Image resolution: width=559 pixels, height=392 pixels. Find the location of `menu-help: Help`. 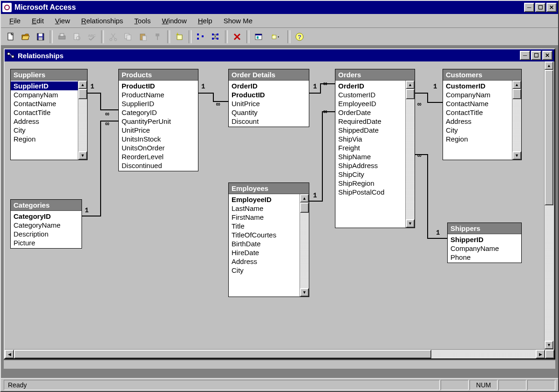

menu-help: Help is located at coordinates (205, 20).